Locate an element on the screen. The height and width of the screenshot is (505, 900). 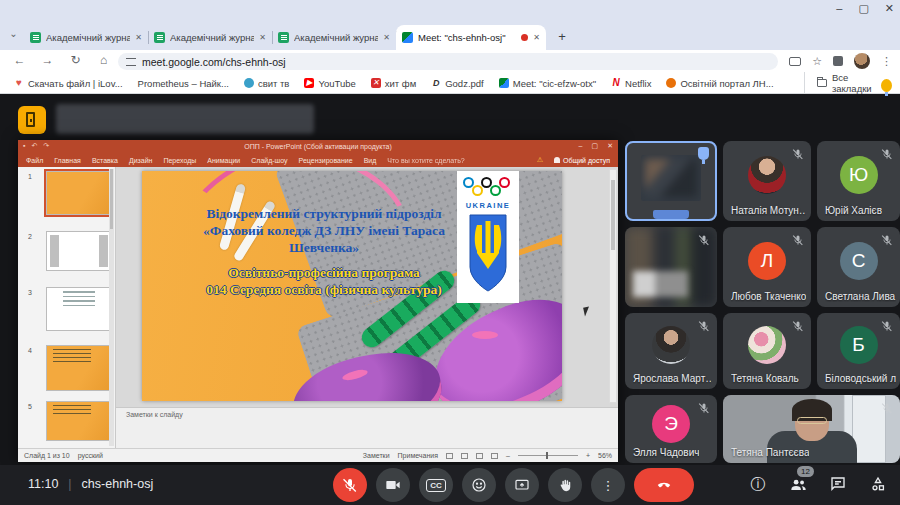
language-indicator: русский is located at coordinates (90, 456).